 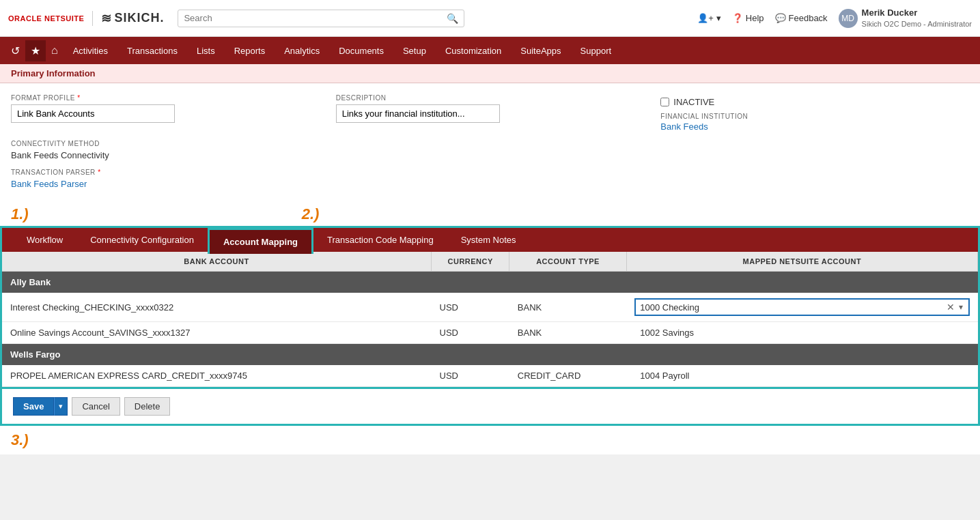 I want to click on required-star: *, so click(x=79, y=98).